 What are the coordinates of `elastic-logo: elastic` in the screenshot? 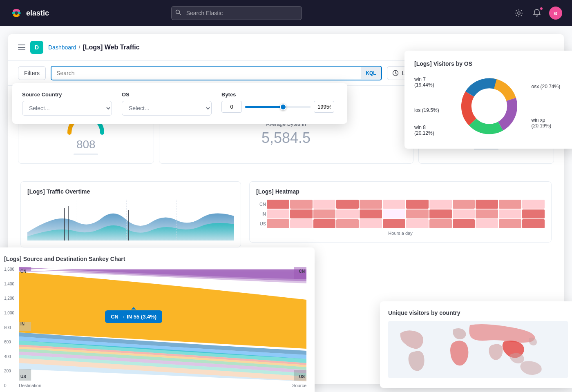 It's located at (29, 13).